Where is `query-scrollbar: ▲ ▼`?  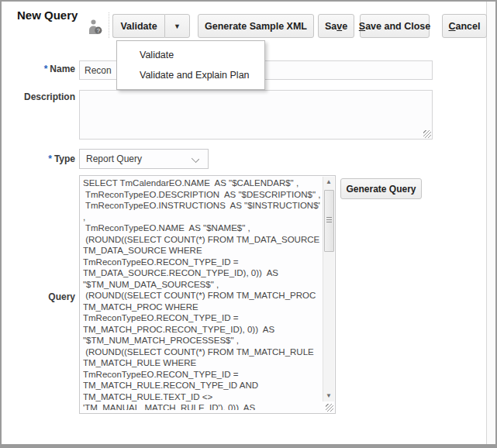 query-scrollbar: ▲ ▼ is located at coordinates (329, 289).